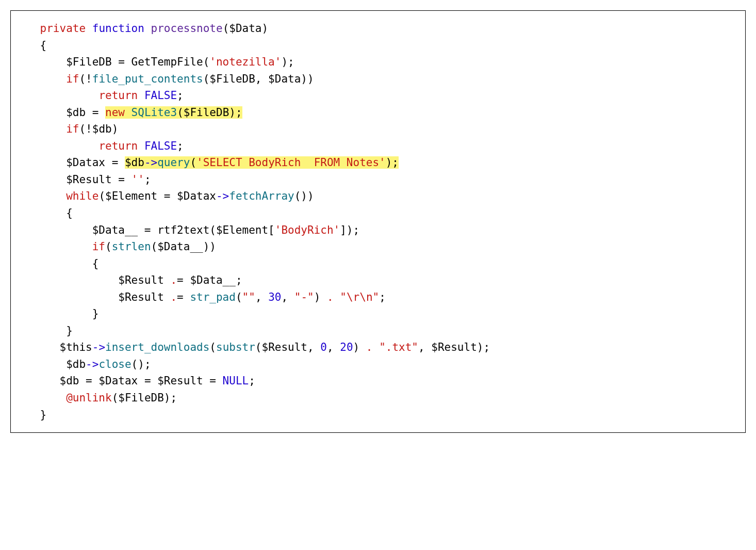  Describe the element at coordinates (399, 347) in the screenshot. I see `string-literal: ".txt"` at that location.